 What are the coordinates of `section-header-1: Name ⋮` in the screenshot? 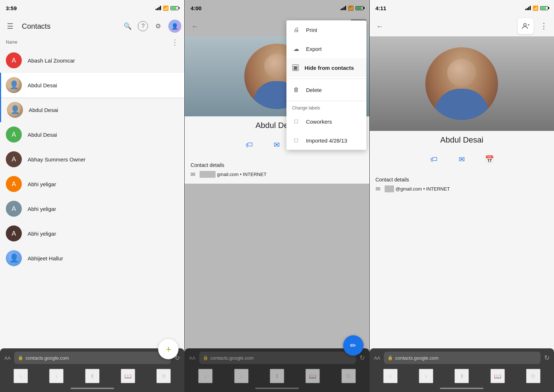 It's located at (92, 42).